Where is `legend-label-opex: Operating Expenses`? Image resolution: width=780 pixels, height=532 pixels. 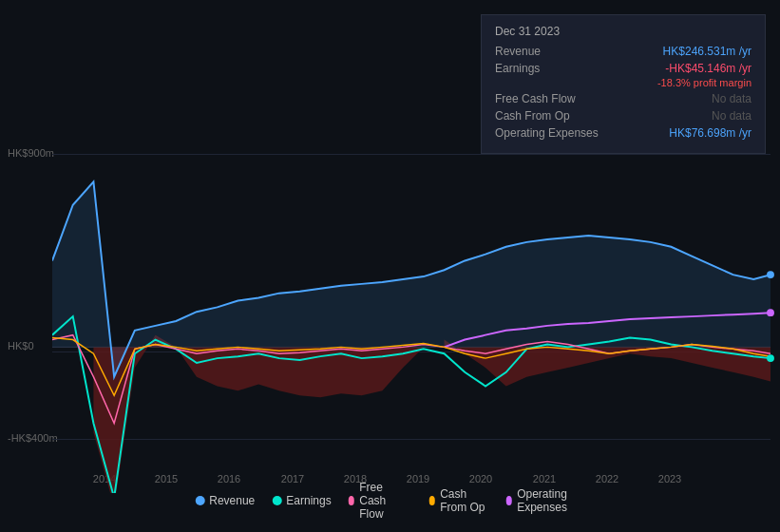
legend-label-opex: Operating Expenses is located at coordinates (551, 501).